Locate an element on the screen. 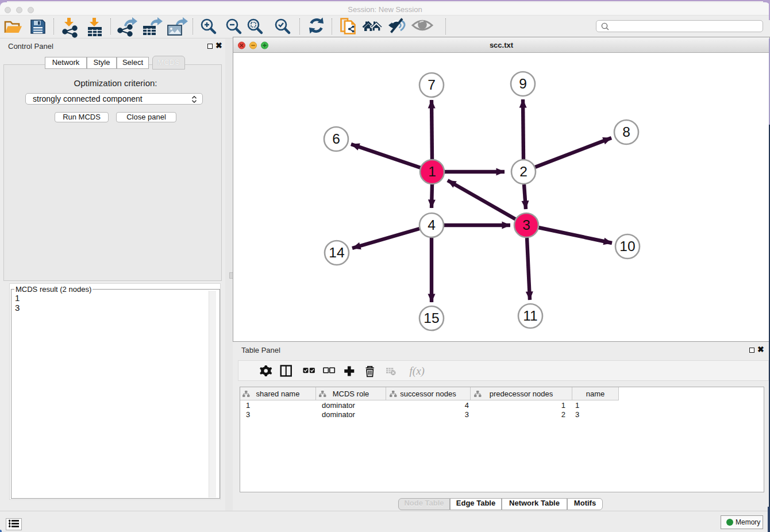 The height and width of the screenshot is (532, 770). svg-text: 10 is located at coordinates (627, 246).